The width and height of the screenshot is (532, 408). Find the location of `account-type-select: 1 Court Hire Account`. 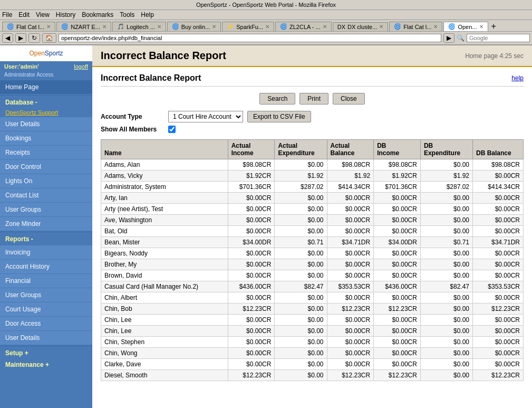

account-type-select: 1 Court Hire Account is located at coordinates (206, 117).